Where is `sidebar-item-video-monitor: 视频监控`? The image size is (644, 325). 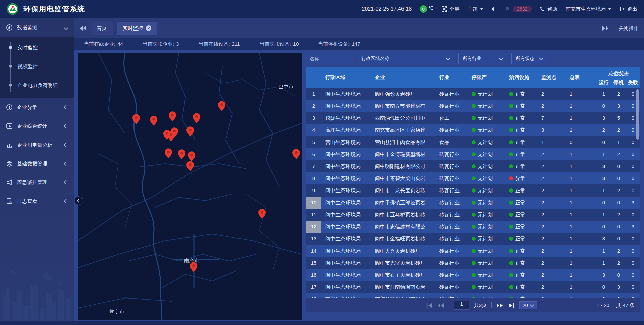 sidebar-item-video-monitor: 视频监控 is located at coordinates (37, 66).